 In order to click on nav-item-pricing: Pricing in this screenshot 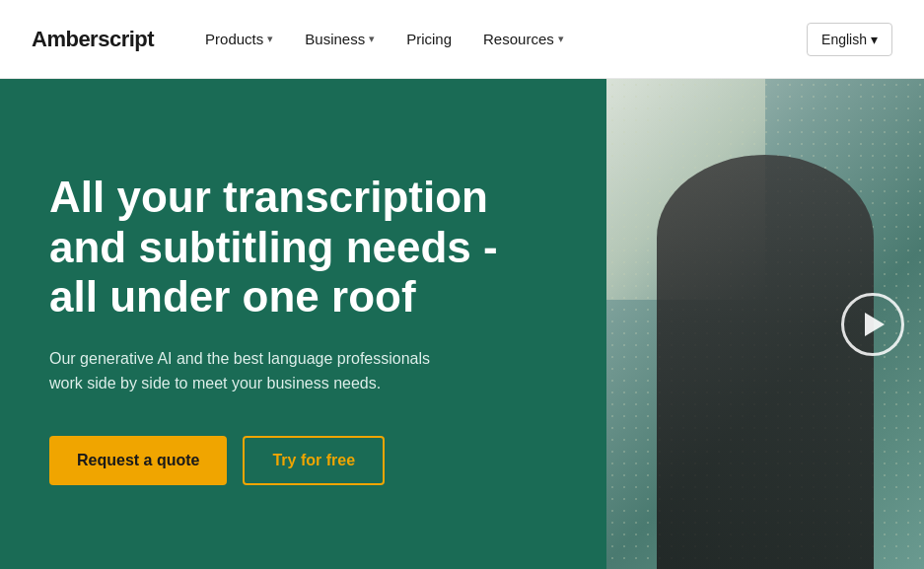, I will do `click(429, 39)`.